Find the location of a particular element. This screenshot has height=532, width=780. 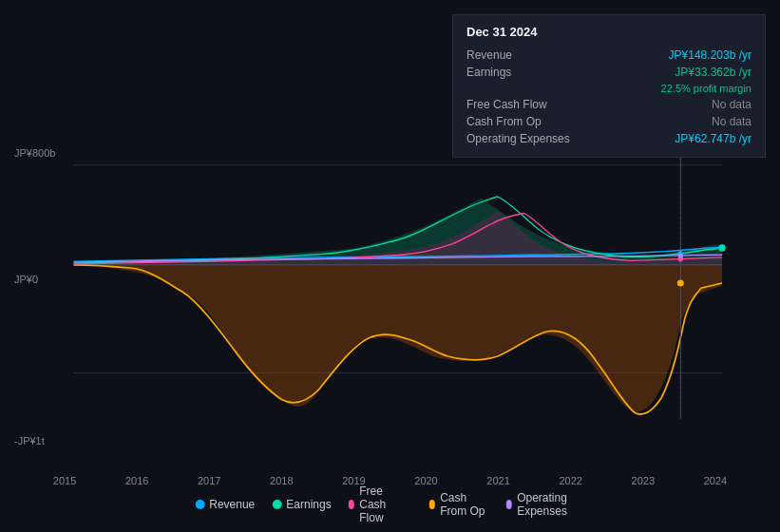

cashfromop-label: Cash From Op is located at coordinates (504, 122).